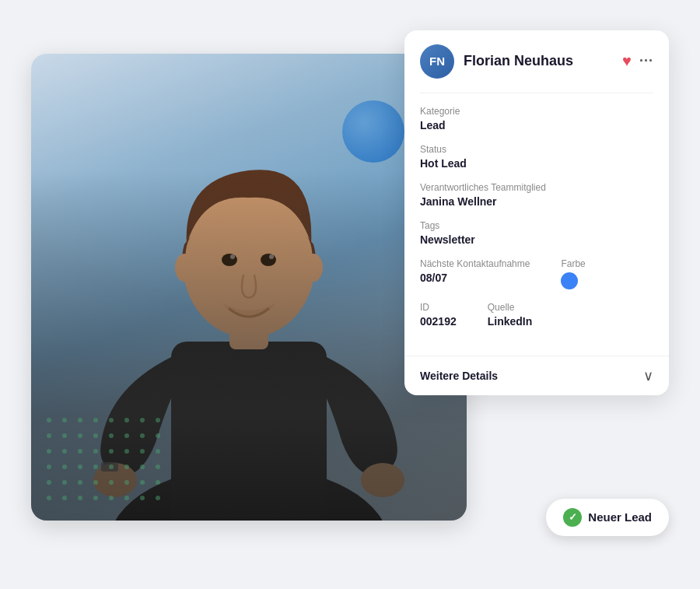  I want to click on chevron-down-icon: ∨, so click(649, 376).